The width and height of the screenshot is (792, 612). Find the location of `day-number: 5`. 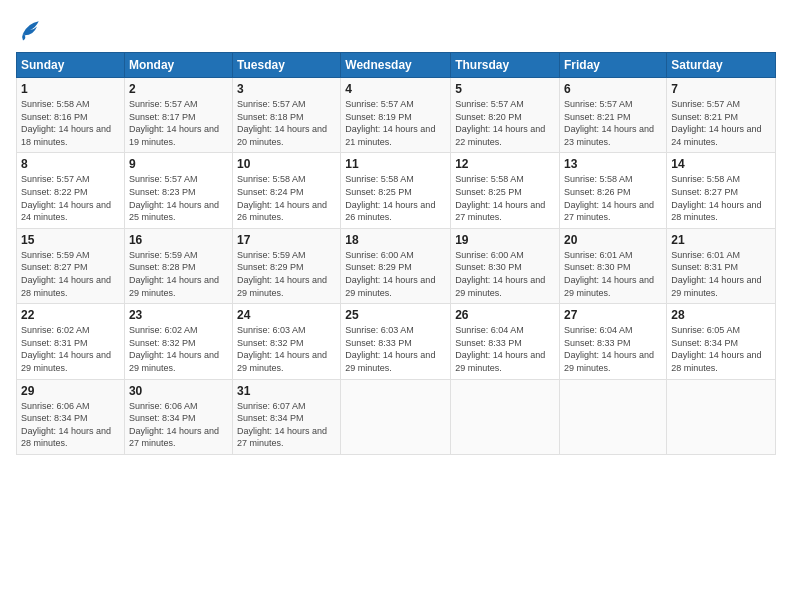

day-number: 5 is located at coordinates (505, 89).